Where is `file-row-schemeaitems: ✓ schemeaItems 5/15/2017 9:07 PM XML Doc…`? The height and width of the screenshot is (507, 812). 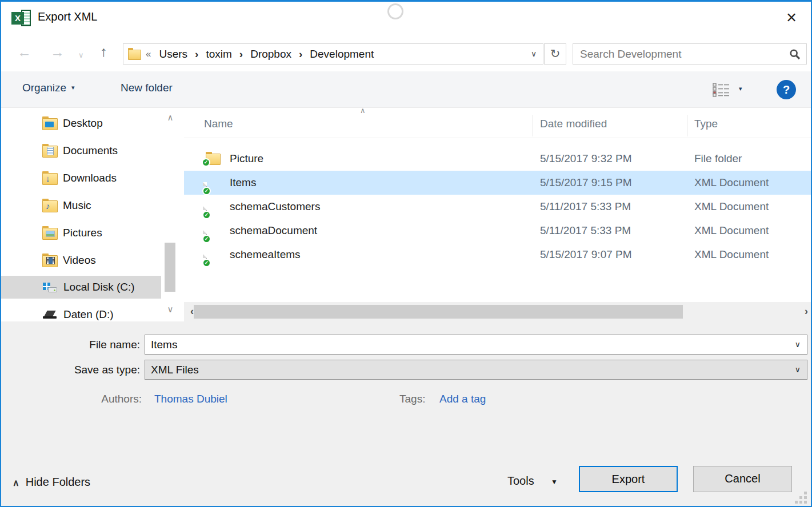
file-row-schemeaitems: ✓ schemeaItems 5/15/2017 9:07 PM XML Doc… is located at coordinates (497, 255).